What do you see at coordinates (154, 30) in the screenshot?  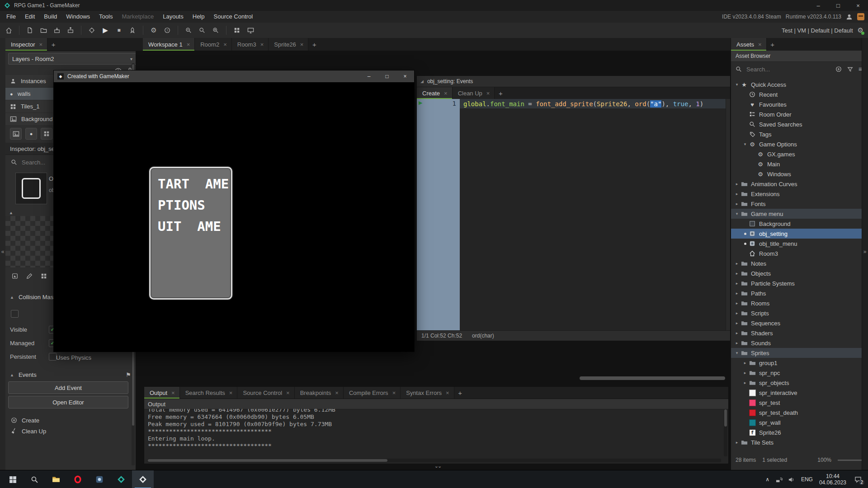 I see `settings-button: ⚙` at bounding box center [154, 30].